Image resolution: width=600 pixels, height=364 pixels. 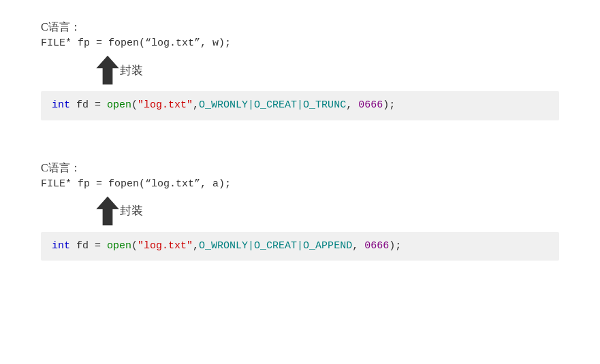 I want to click on arrow-label-row-1: 封装, so click(x=327, y=70).